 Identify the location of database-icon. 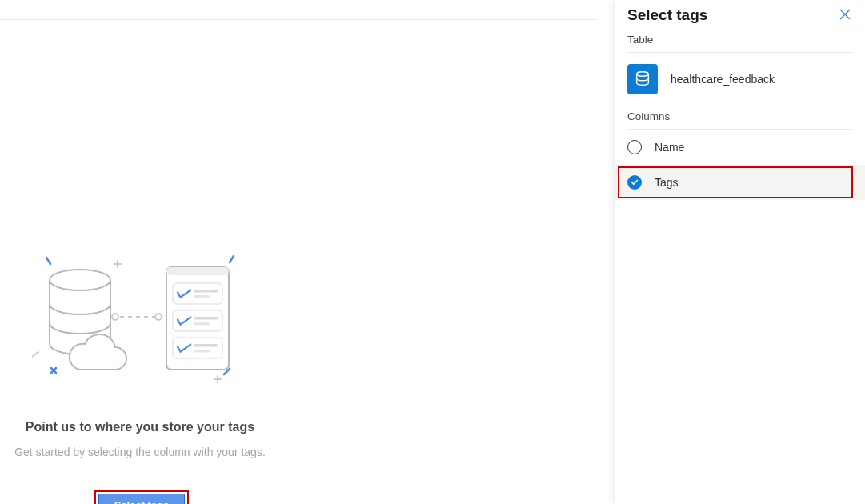
(643, 79).